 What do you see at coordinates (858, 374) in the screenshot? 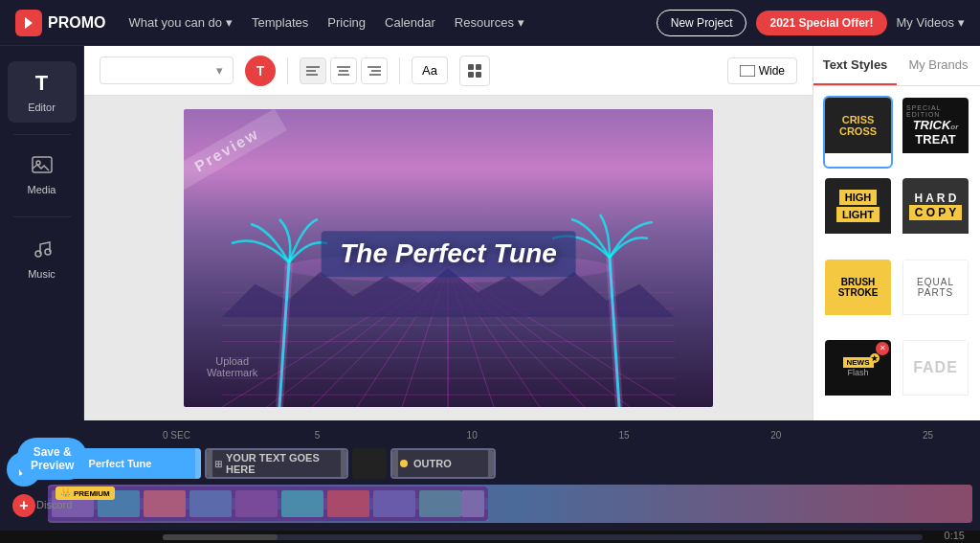
I see `style-card-news-flash: NEWS ★ Flash ✕` at bounding box center [858, 374].